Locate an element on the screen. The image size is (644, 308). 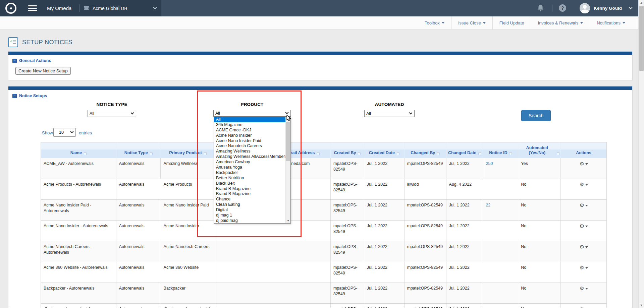
toolbar-menu-issue-close: Issue Close is located at coordinates (472, 23).